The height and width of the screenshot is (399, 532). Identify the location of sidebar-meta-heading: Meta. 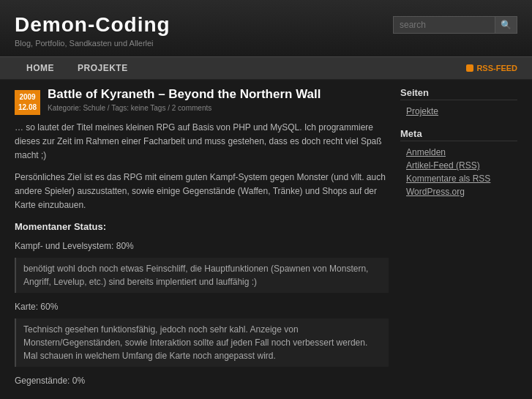
(459, 135).